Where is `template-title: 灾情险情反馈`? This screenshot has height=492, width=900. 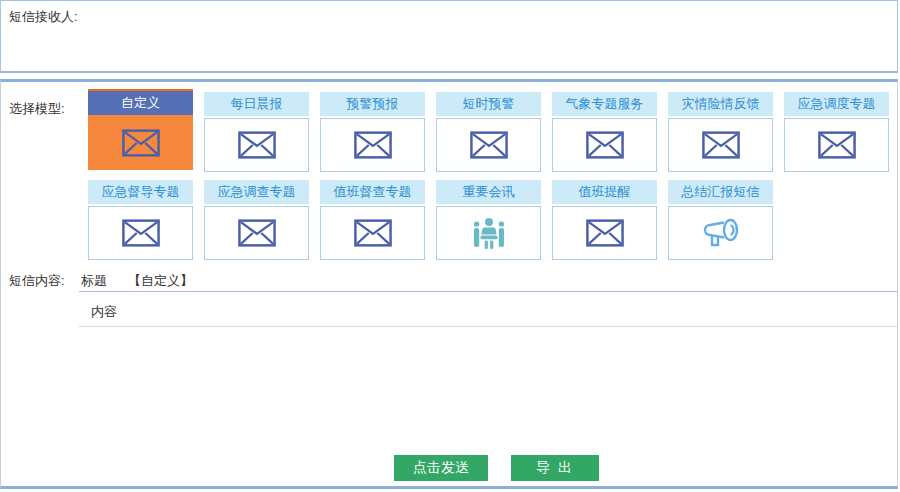 template-title: 灾情险情反馈 is located at coordinates (720, 104).